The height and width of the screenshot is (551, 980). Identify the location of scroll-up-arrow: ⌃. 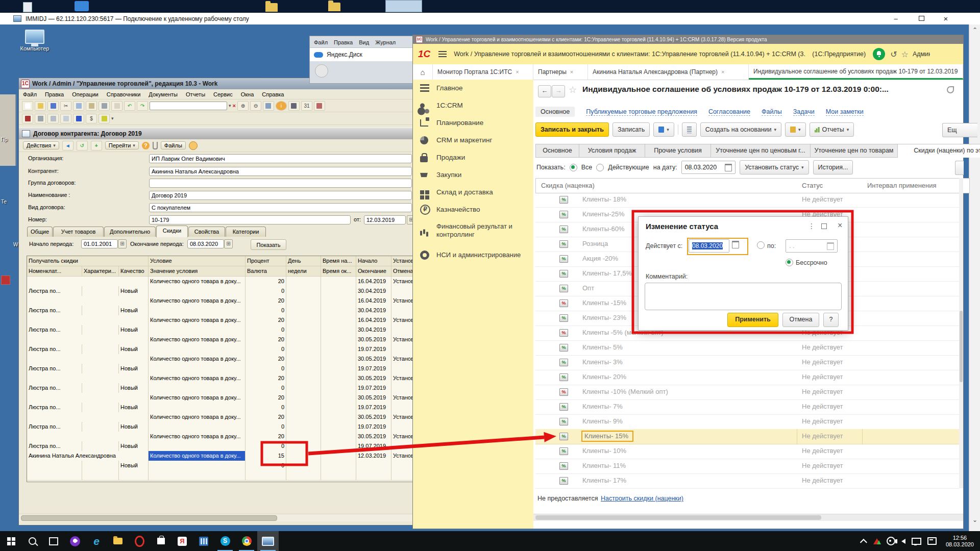
(975, 30).